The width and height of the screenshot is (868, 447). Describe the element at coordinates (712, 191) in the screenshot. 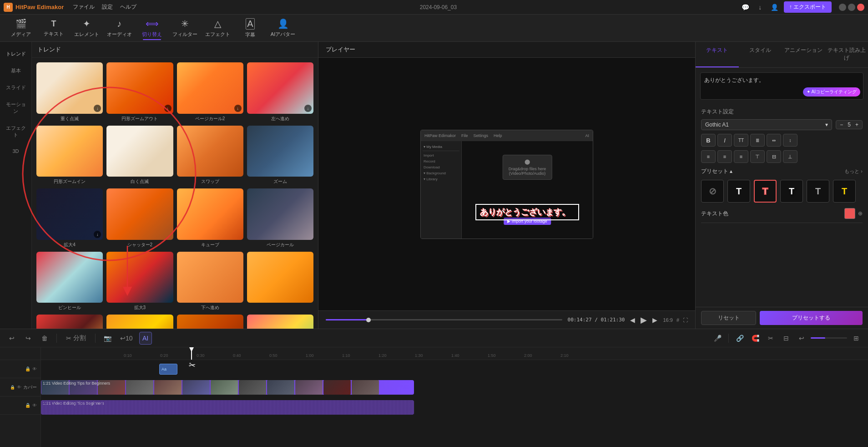

I see `preset-none: ⊘` at that location.